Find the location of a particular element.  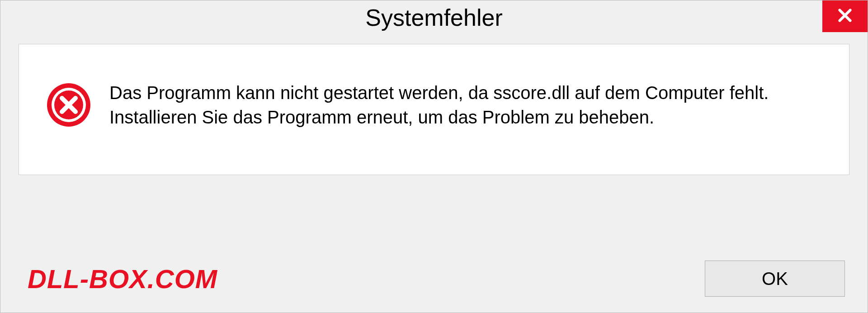

dialog-title: Systemfehler is located at coordinates (434, 18).